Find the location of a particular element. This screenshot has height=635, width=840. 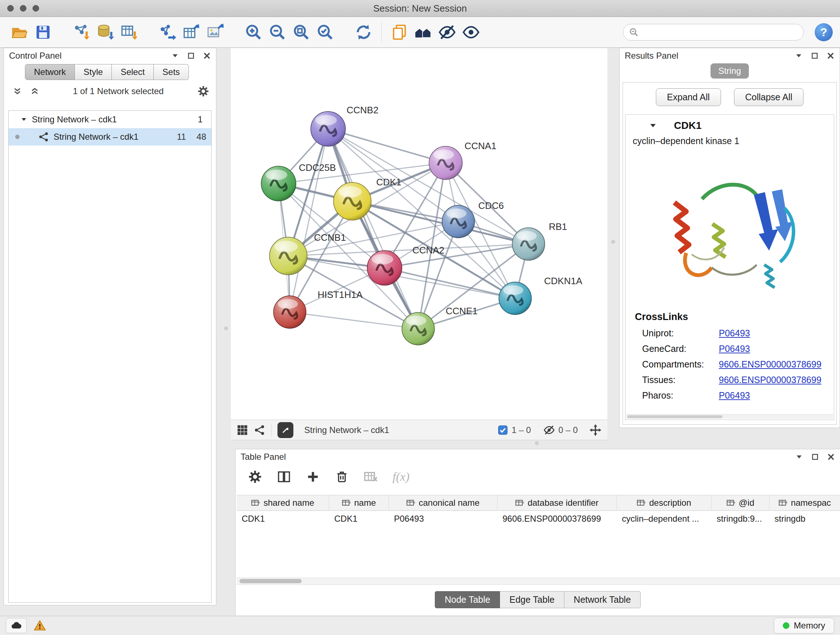

zoom-out-button is located at coordinates (277, 32).